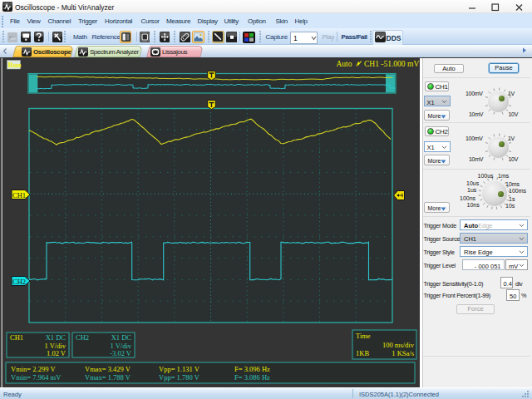 The image size is (532, 399). What do you see at coordinates (362, 353) in the screenshot?
I see `svg-text: 1KB` at bounding box center [362, 353].